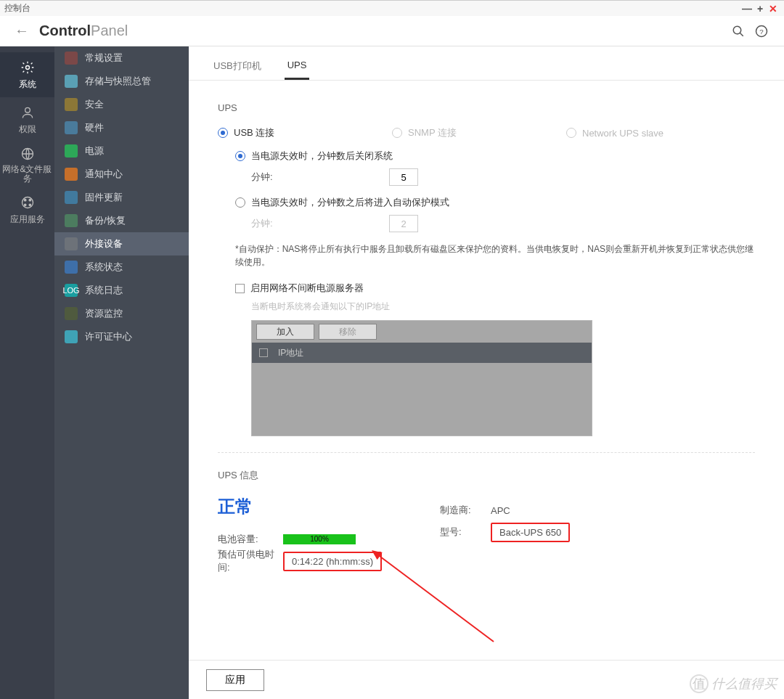  Describe the element at coordinates (71, 197) in the screenshot. I see `update-icon` at that location.